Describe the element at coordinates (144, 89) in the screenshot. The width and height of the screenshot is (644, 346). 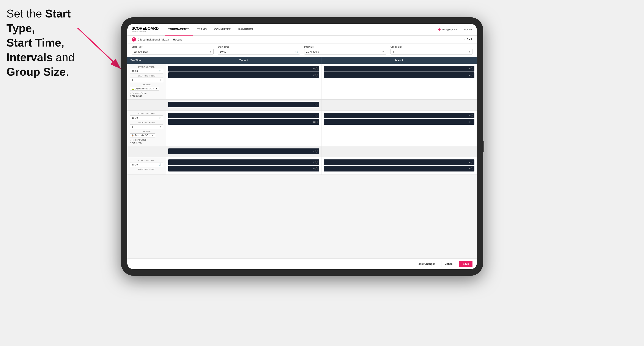
I see `course-tag-1: ⛳ (A) Peachtree GC ✕ ▼` at that location.